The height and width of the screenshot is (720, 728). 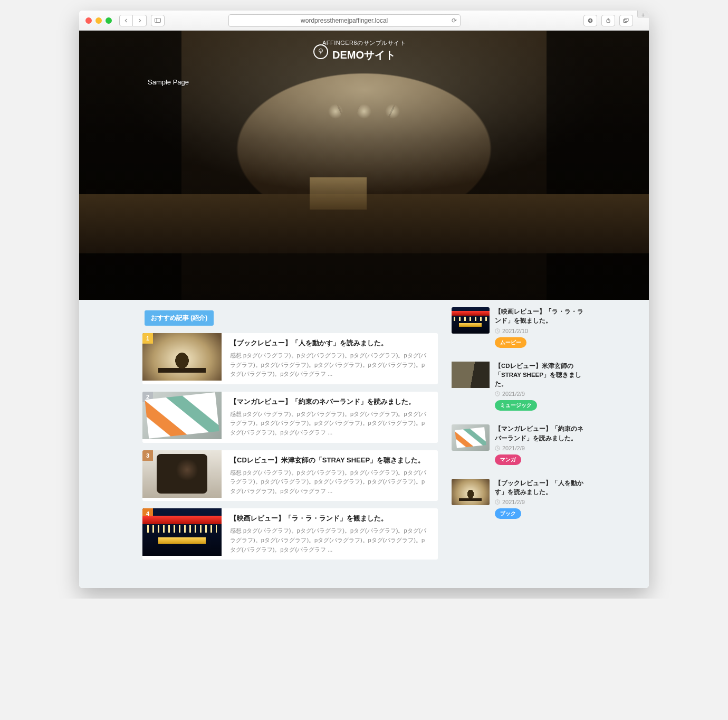 I want to click on sidebar-toggle-button, so click(x=158, y=21).